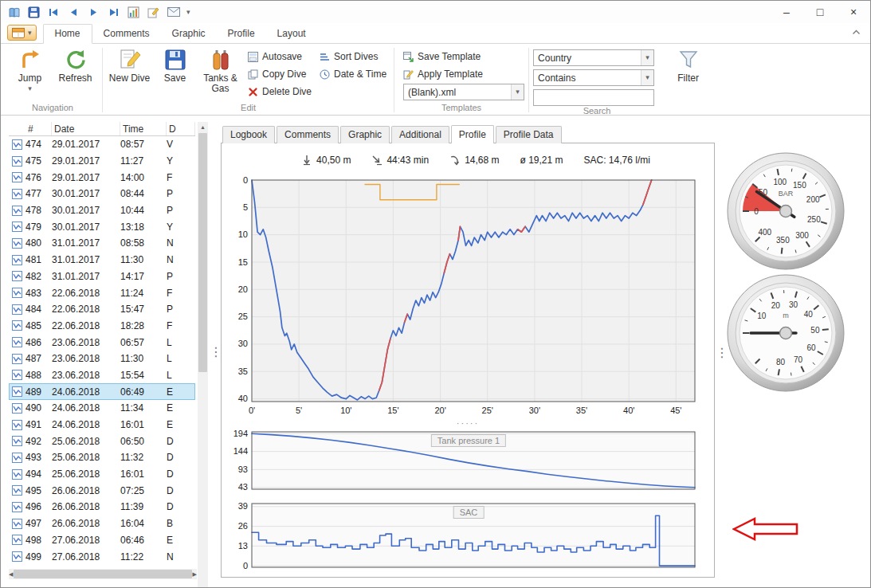  I want to click on dive-row: 481 31.01.2017 11:30 N, so click(102, 260).